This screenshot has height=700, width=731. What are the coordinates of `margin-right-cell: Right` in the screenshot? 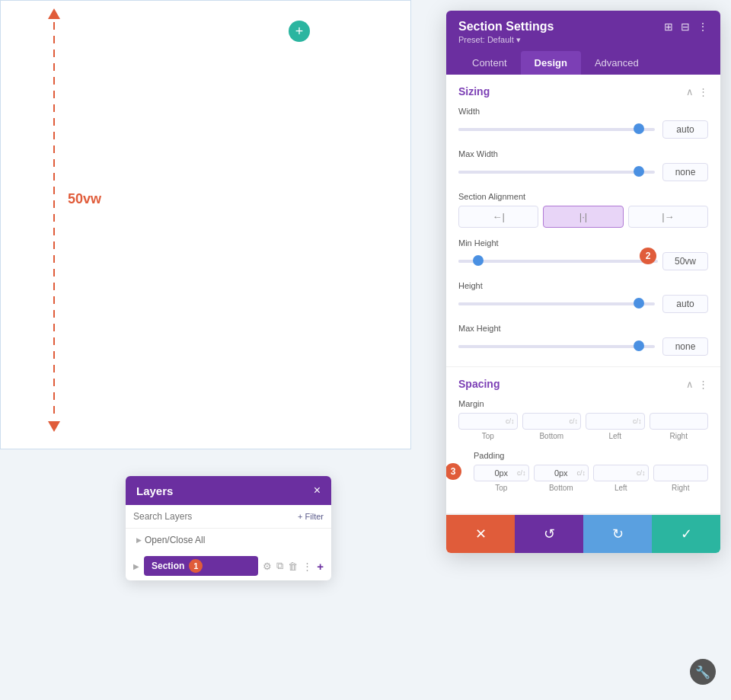 It's located at (679, 427).